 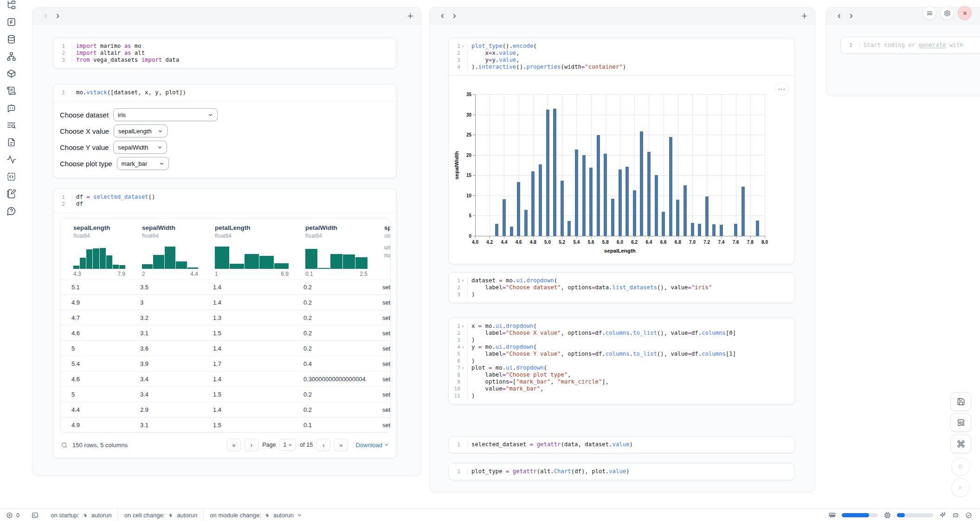 I want to click on line-number: 10, so click(x=458, y=389).